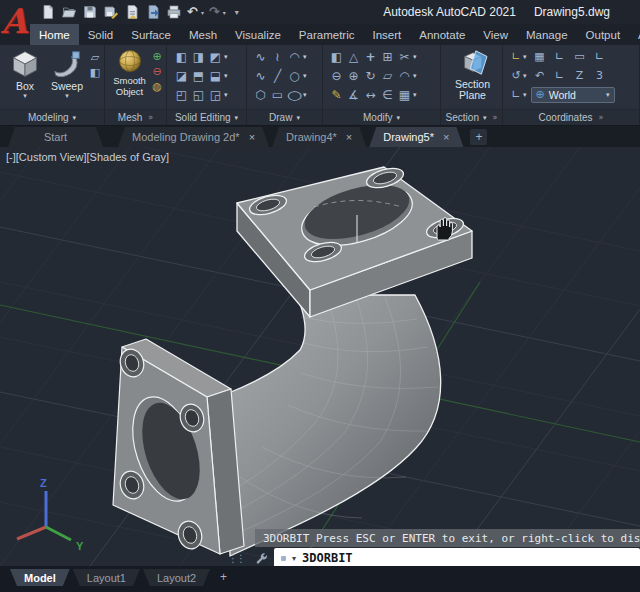 The width and height of the screenshot is (640, 592). What do you see at coordinates (547, 34) in the screenshot?
I see `ribbon-tab-manage: Manage` at bounding box center [547, 34].